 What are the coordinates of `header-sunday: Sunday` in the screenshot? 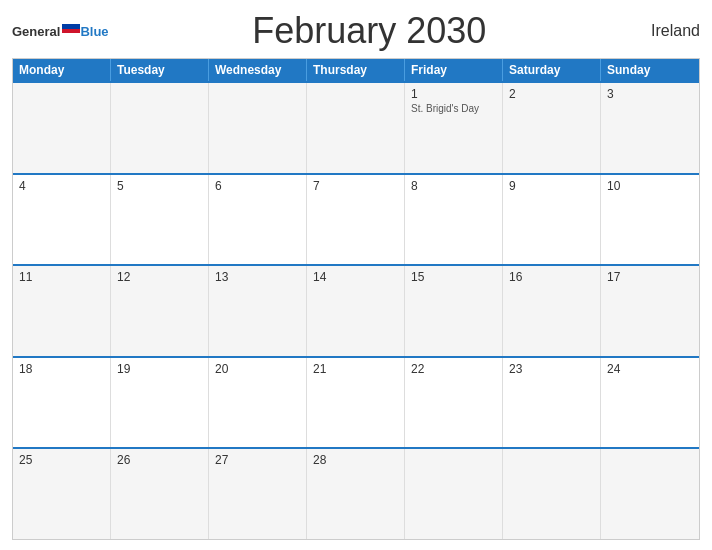 It's located at (650, 70).